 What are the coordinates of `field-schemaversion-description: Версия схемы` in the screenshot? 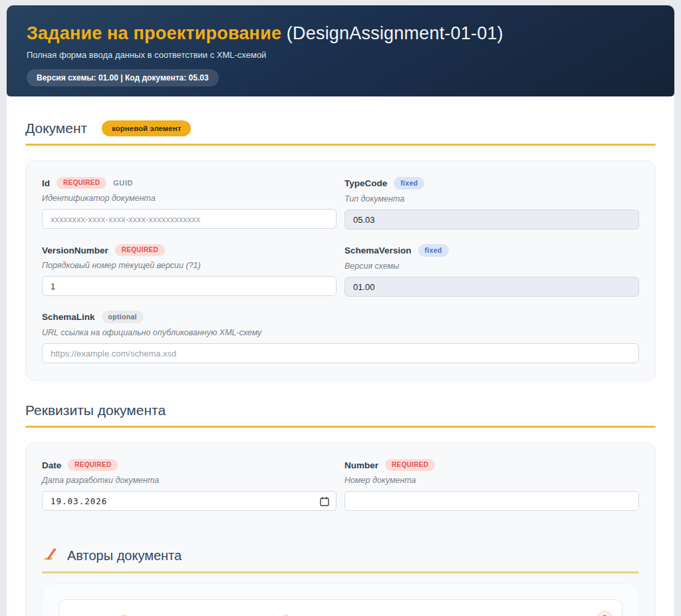 It's located at (492, 266).